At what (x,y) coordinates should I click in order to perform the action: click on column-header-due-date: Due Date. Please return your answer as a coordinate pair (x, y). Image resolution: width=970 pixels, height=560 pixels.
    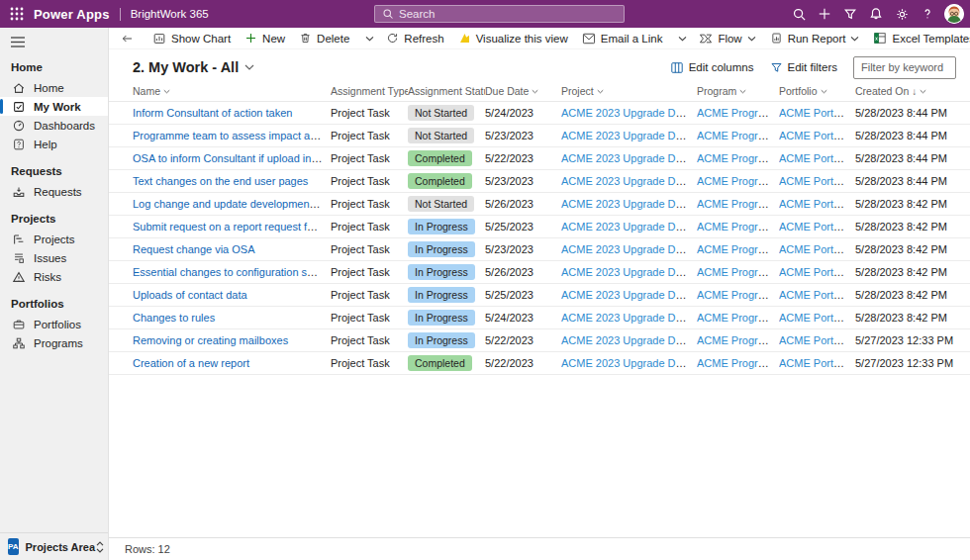
    Looking at the image, I should click on (523, 91).